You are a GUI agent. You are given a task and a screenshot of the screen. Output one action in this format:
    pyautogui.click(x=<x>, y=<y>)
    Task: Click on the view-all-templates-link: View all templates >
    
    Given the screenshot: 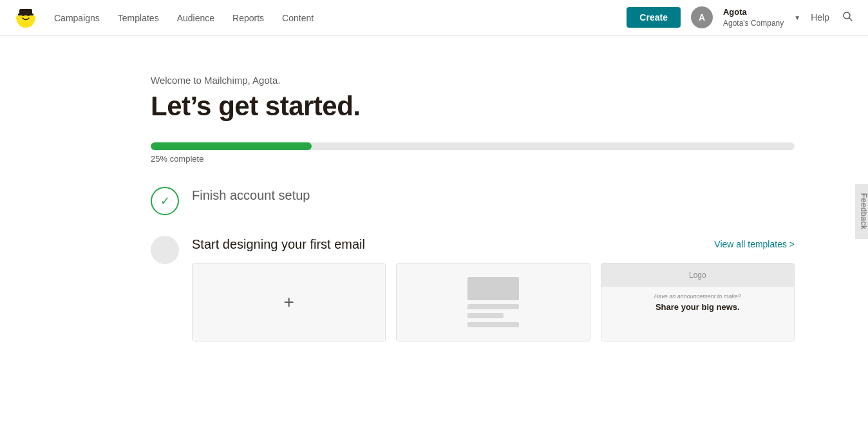 What is the action you would take?
    pyautogui.click(x=755, y=244)
    